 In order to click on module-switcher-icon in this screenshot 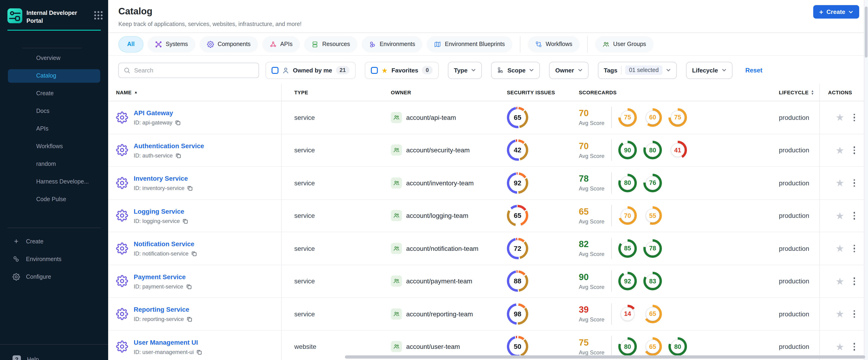, I will do `click(98, 16)`.